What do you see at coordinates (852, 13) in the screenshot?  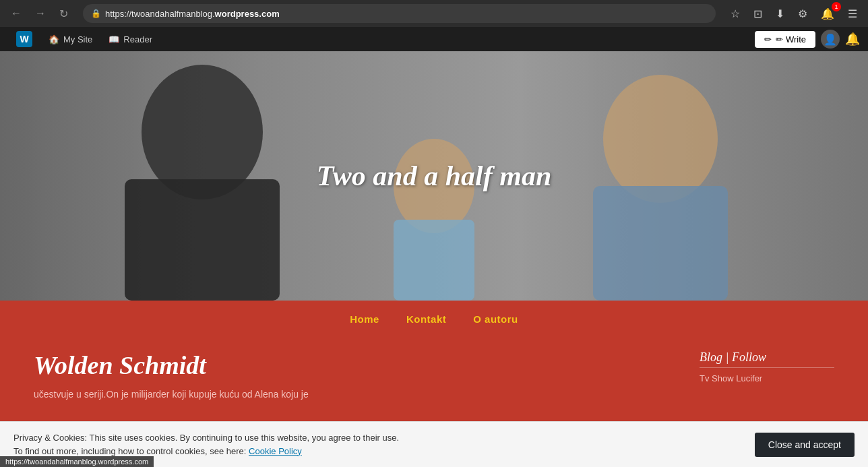 I see `menu-button: ☰` at bounding box center [852, 13].